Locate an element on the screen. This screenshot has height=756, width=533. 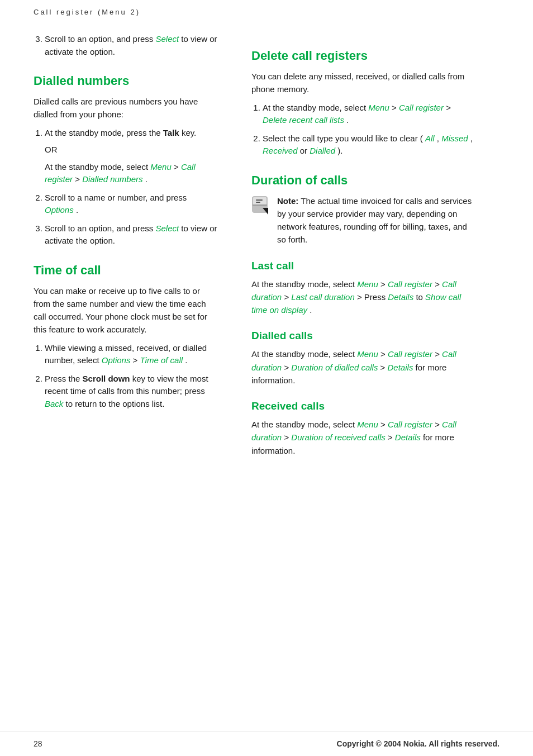
or-text-block: At the standby mode, select Menu > Call … is located at coordinates (131, 173).